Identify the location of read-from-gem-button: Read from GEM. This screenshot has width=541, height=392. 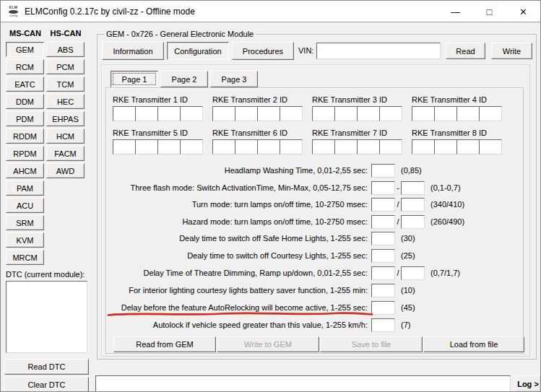
(165, 344).